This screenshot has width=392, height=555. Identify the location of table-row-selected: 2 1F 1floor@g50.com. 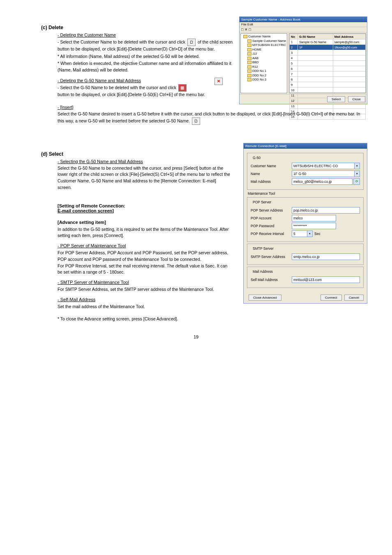
(328, 48).